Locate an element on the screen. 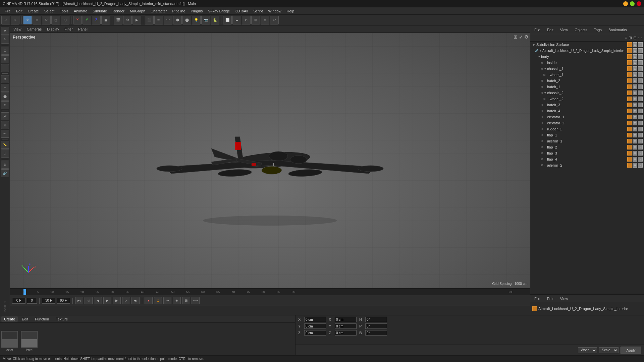 The width and height of the screenshot is (644, 362). y2-input is located at coordinates (345, 326).